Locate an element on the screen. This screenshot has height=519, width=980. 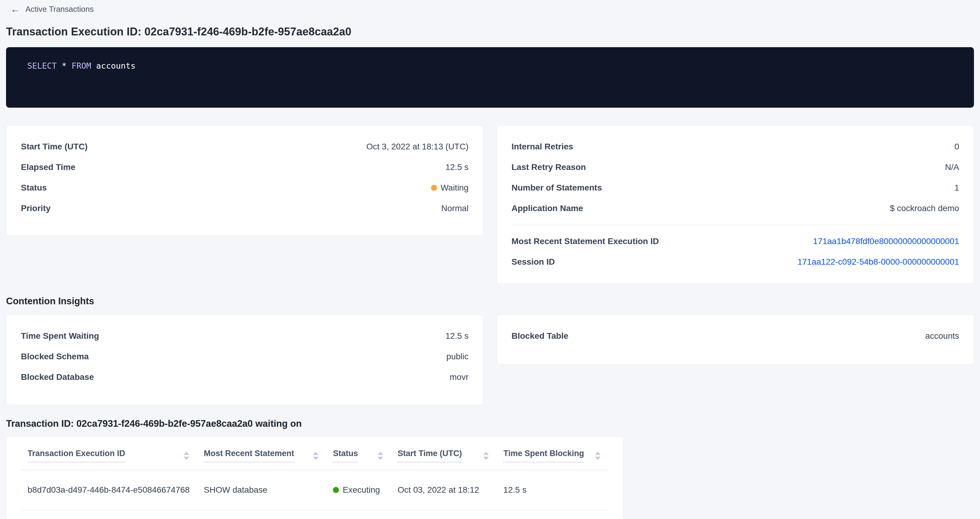
cell-time-spent-blocking: 12.5 s is located at coordinates (552, 490).